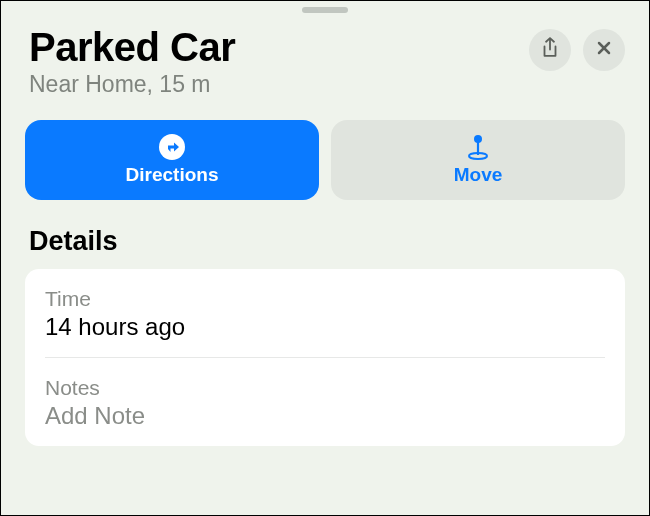  I want to click on directions-label: Directions, so click(172, 175).